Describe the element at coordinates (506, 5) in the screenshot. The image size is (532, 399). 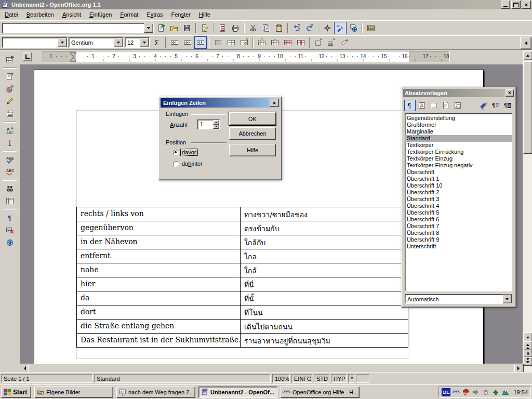
I see `minimize-button` at that location.